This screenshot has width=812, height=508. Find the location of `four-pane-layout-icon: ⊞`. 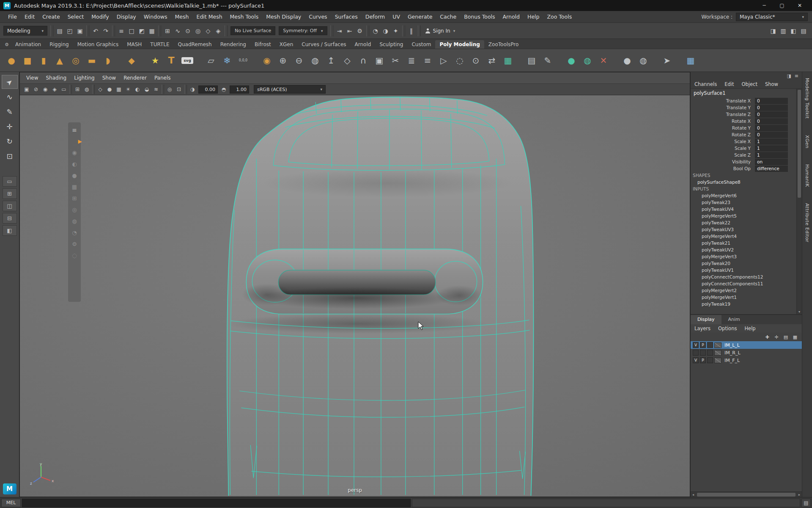

four-pane-layout-icon: ⊞ is located at coordinates (10, 194).